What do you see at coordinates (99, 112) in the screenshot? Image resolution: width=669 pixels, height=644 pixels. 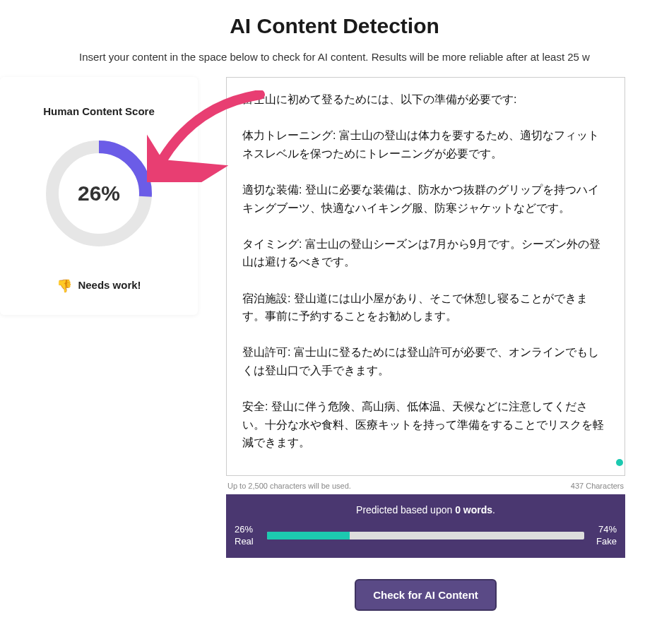 I see `score-card-title: Human Content Score` at bounding box center [99, 112].